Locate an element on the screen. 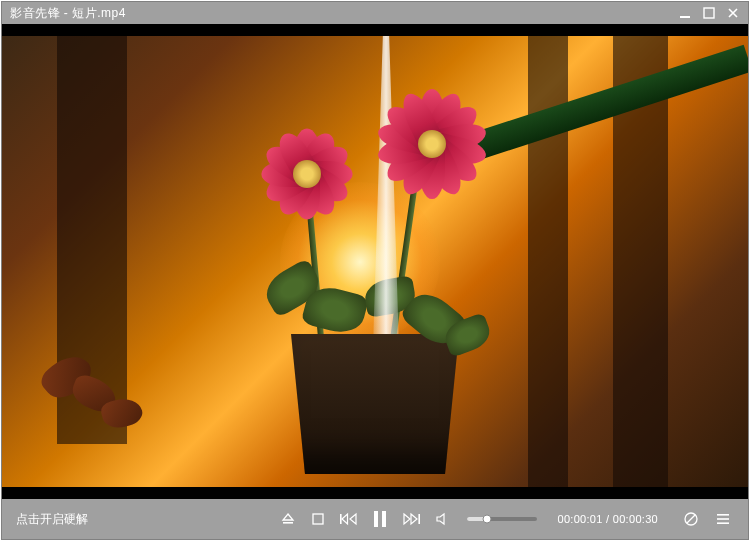 Image resolution: width=750 pixels, height=541 pixels. time-display: 00:00:01 / 00:00:30 is located at coordinates (608, 519).